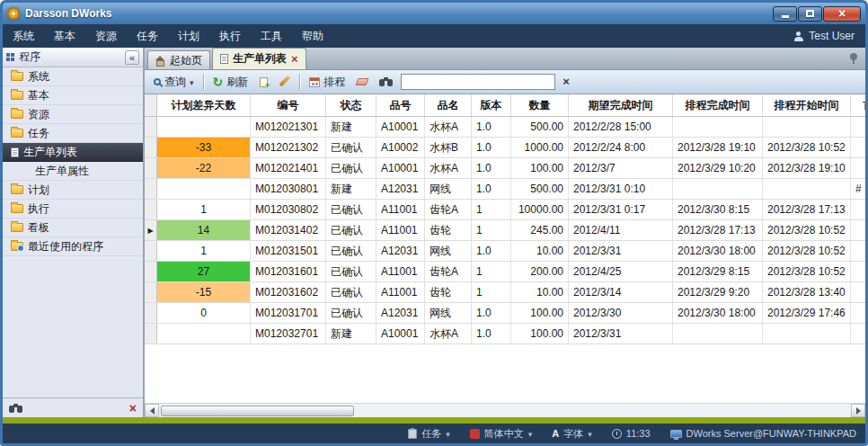 The image size is (868, 446). I want to click on table-row: 1M012031501已确认A12031网线1.010.002012/3/312…, so click(505, 252).